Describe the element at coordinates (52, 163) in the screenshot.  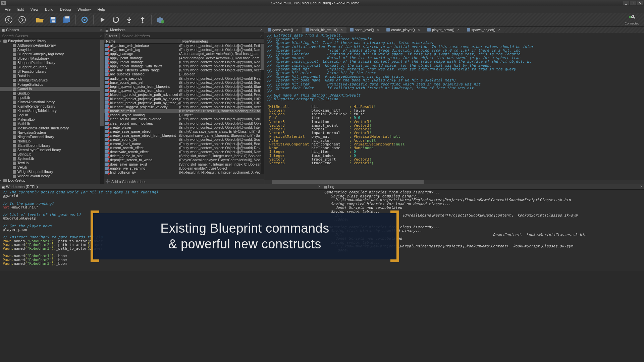
I see `tree-item: TextLib` at that location.